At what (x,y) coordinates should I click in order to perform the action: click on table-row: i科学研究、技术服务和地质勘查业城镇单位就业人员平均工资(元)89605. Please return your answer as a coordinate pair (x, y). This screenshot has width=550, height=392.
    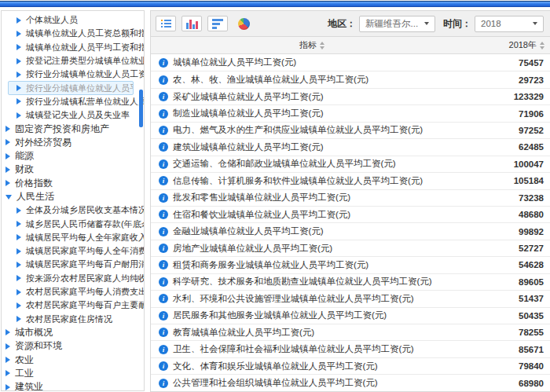
    Looking at the image, I should click on (350, 281).